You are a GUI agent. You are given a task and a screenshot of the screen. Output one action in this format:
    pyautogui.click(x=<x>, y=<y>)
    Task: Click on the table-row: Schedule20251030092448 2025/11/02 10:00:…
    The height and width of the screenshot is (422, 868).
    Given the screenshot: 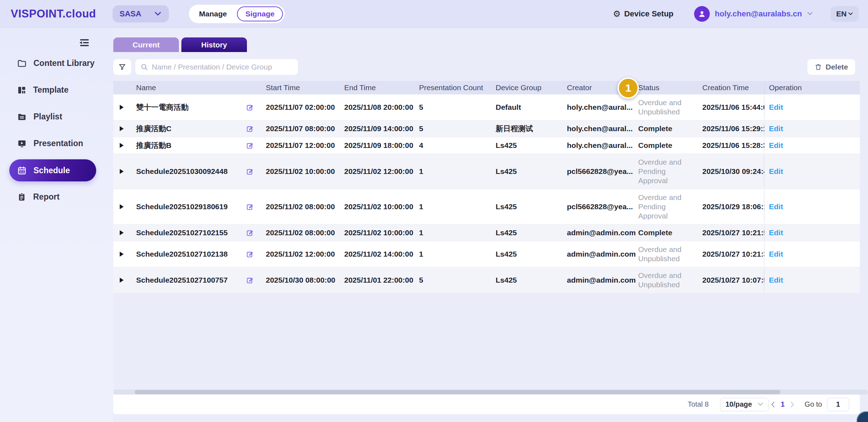 What is the action you would take?
    pyautogui.click(x=487, y=172)
    